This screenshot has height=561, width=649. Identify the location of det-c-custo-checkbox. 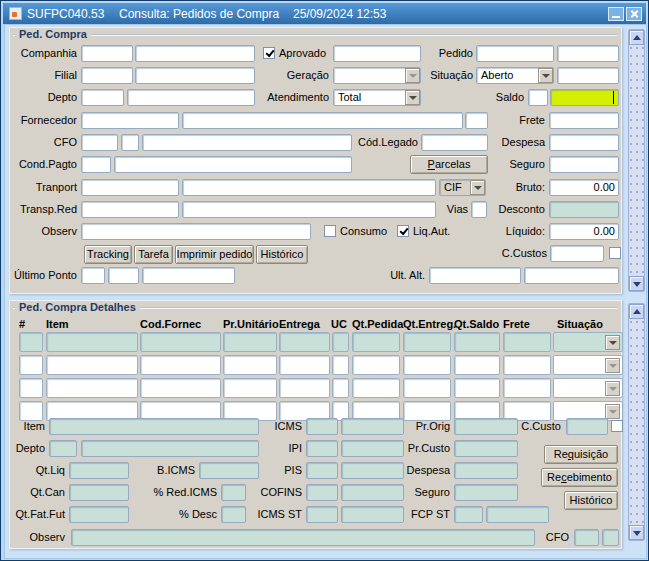
(617, 426).